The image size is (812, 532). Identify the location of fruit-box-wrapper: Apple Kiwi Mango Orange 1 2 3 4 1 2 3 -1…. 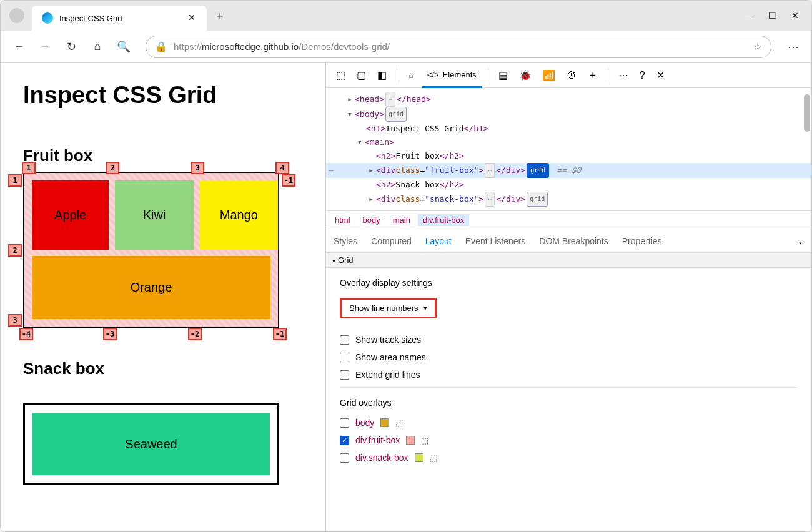
(151, 250).